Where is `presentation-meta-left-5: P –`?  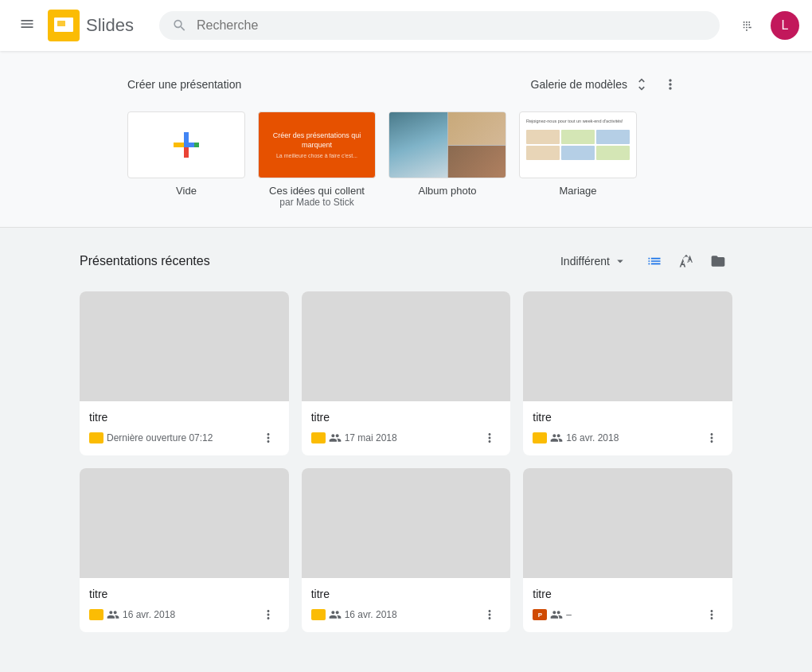 presentation-meta-left-5: P – is located at coordinates (552, 615).